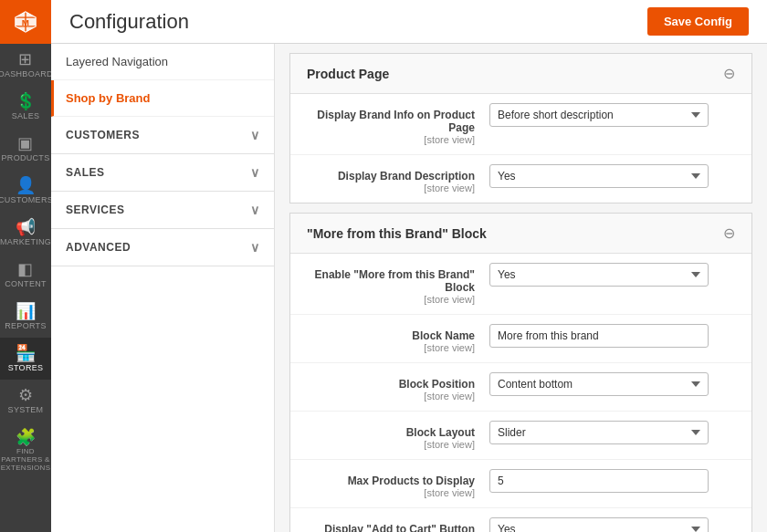 The width and height of the screenshot is (767, 532). What do you see at coordinates (612, 115) in the screenshot?
I see `display-brand-info-control: Before short description After short des…` at bounding box center [612, 115].